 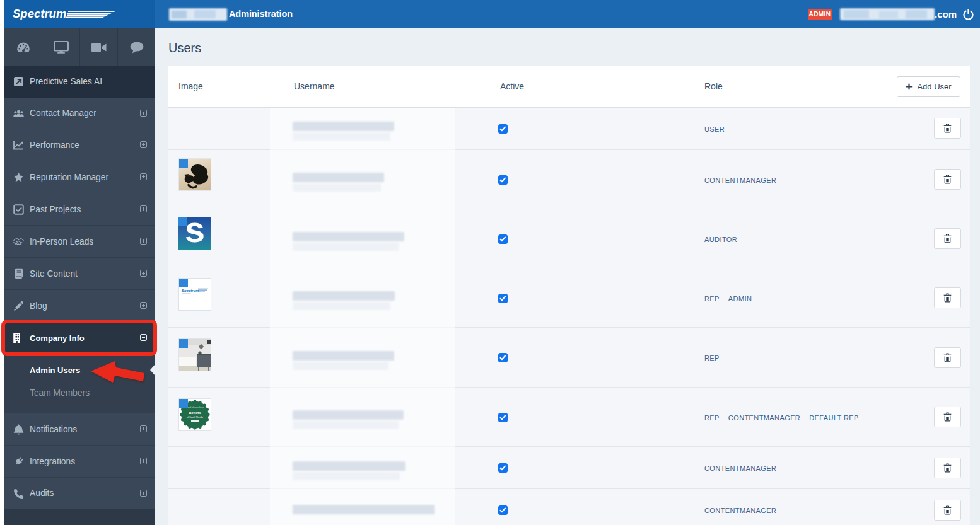 I want to click on svg-text: of South Florida, so click(x=194, y=417).